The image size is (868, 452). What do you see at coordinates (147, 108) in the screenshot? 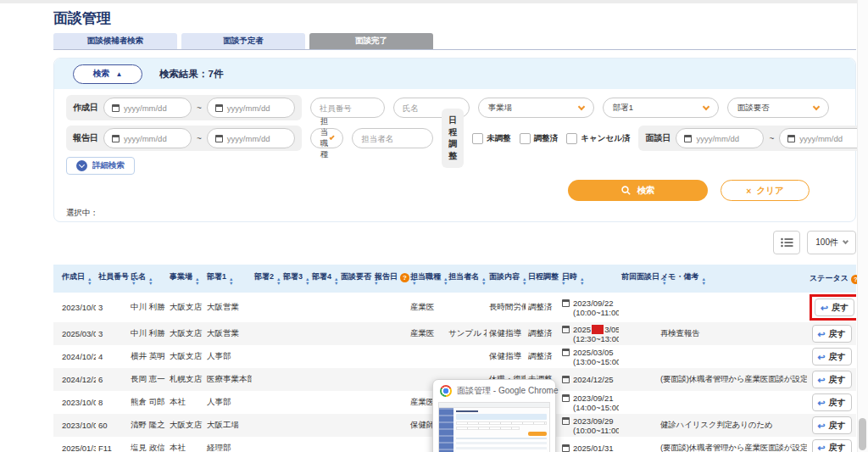
I see `created-date-from-input: yyyy/mm/dd` at bounding box center [147, 108].